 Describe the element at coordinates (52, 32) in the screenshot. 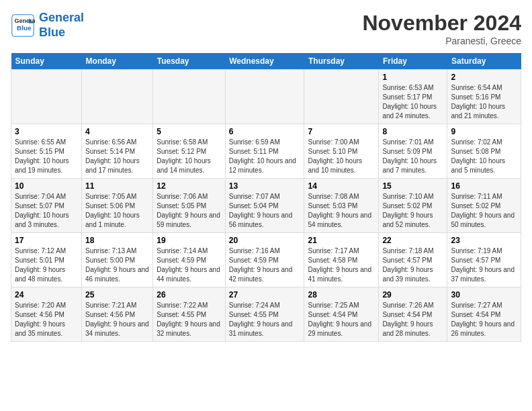

I see `logo-blue: Blue` at that location.